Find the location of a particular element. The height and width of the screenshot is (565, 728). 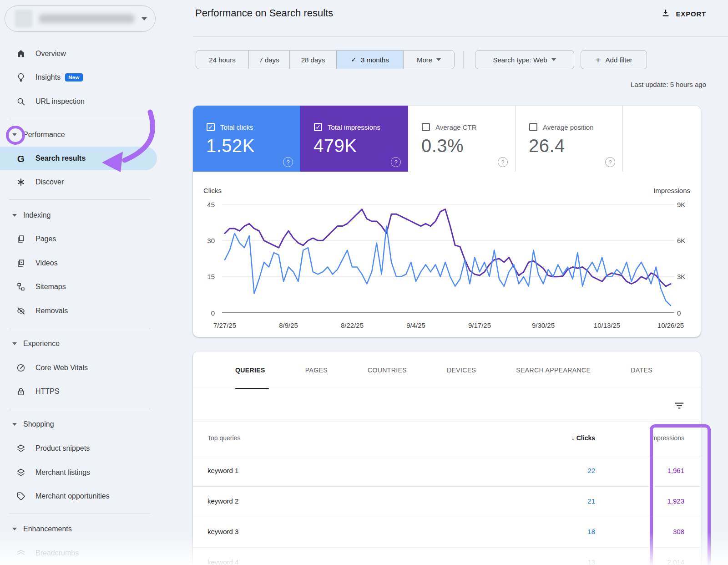

sidebar-section-enhancements: Enhancements is located at coordinates (78, 529).